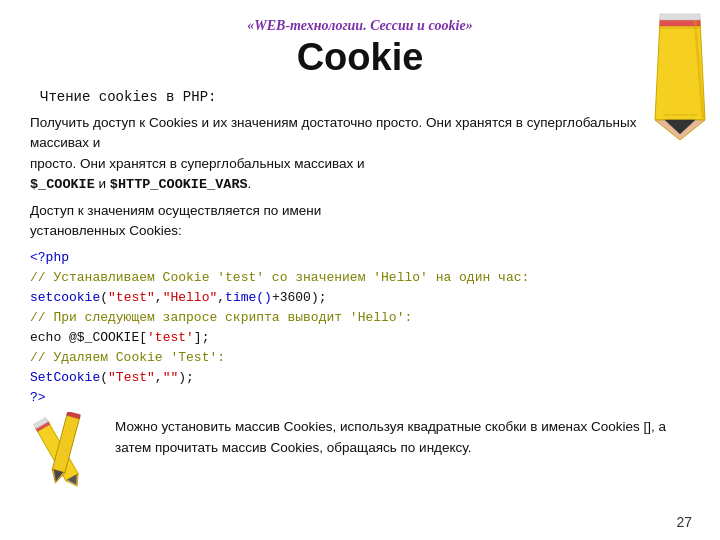 The width and height of the screenshot is (720, 540). What do you see at coordinates (360, 154) in the screenshot?
I see `body-paragraph-1: Получить доступ к Cookies и их значениям…` at bounding box center [360, 154].